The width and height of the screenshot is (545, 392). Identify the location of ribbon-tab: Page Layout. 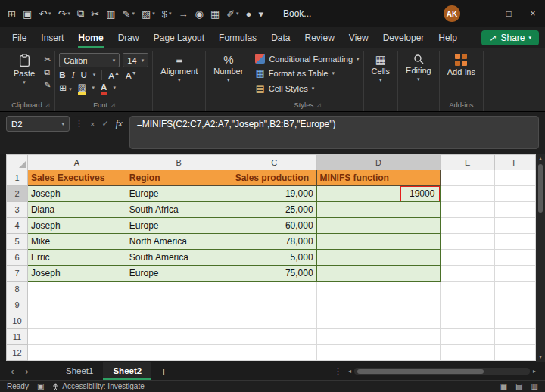
(179, 38).